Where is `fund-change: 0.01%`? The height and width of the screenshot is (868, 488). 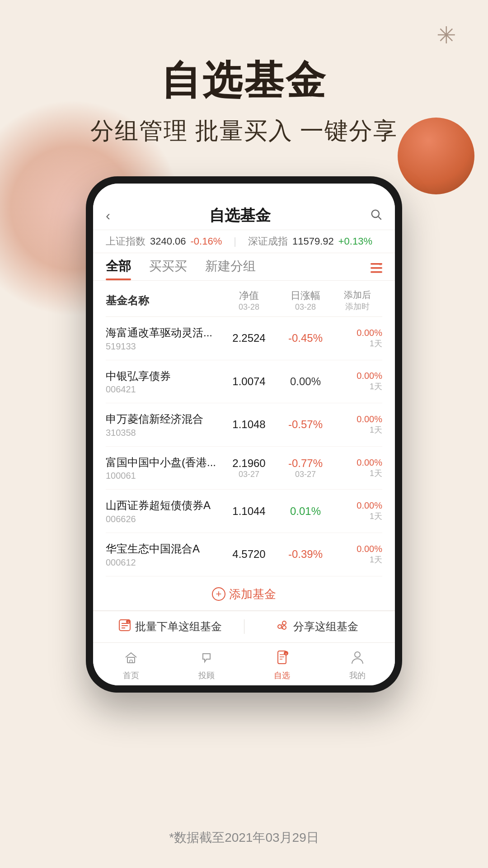
fund-change: 0.01% is located at coordinates (305, 511).